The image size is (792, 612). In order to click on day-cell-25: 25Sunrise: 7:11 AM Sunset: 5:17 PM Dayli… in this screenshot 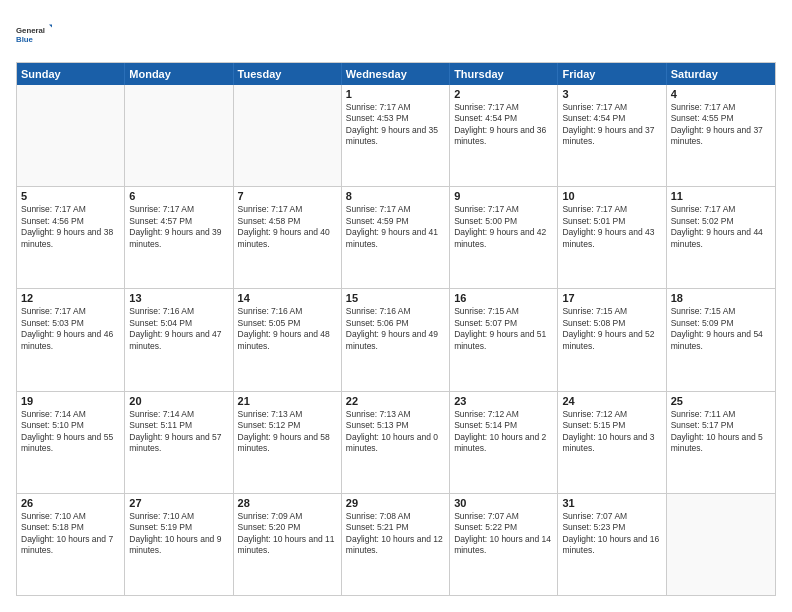, I will do `click(721, 442)`.